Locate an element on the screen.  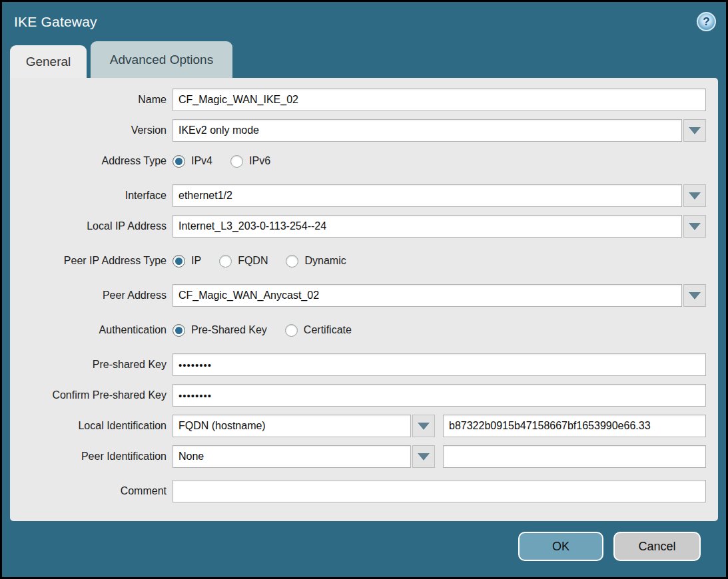
radio-ipv4-label: IPv4 is located at coordinates (202, 161).